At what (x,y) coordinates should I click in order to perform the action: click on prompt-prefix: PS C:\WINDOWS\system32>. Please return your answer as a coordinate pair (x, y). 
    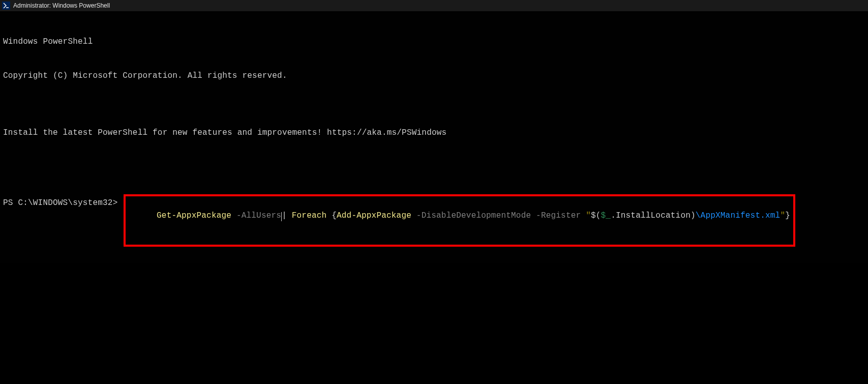
    Looking at the image, I should click on (63, 203).